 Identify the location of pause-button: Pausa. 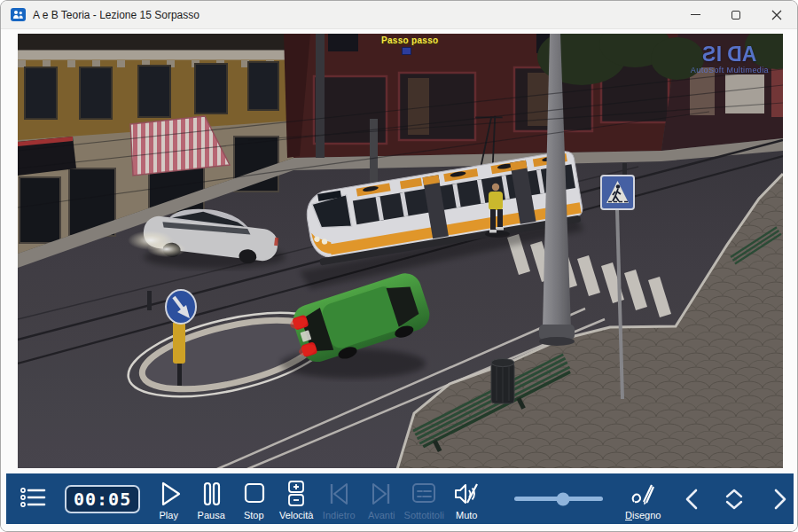
(211, 499).